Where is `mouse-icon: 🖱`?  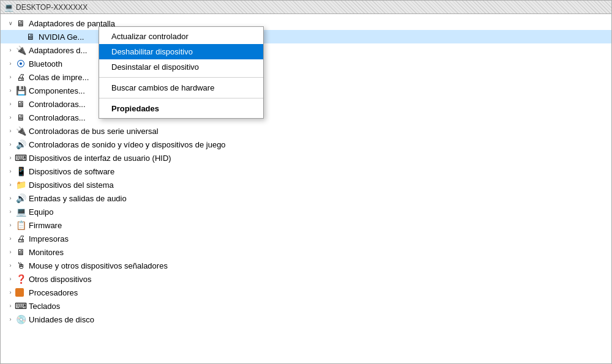 mouse-icon: 🖱 is located at coordinates (21, 266).